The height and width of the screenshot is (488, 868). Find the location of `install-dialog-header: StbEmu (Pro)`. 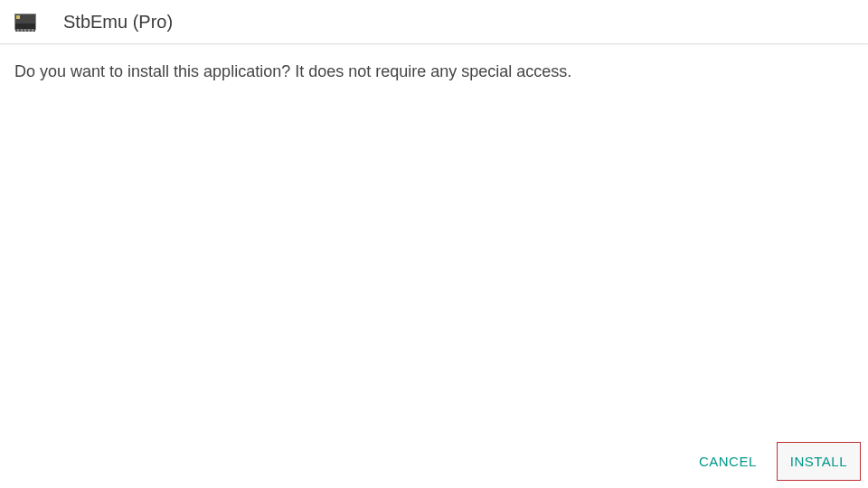

install-dialog-header: StbEmu (Pro) is located at coordinates (434, 22).